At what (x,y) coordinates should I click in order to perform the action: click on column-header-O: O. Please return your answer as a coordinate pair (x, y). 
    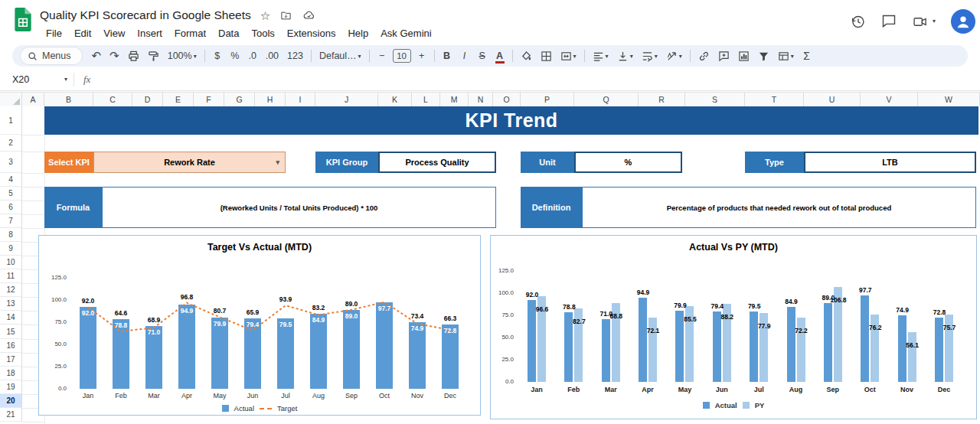
    Looking at the image, I should click on (507, 99).